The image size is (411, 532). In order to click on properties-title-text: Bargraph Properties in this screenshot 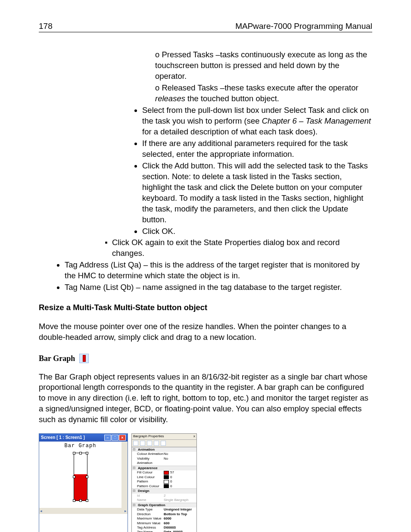, I will do `click(149, 437)`.